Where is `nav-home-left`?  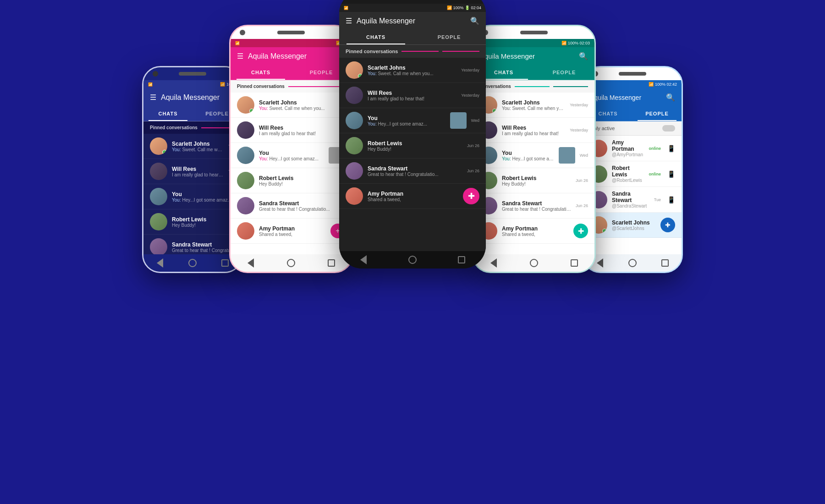 nav-home-left is located at coordinates (291, 263).